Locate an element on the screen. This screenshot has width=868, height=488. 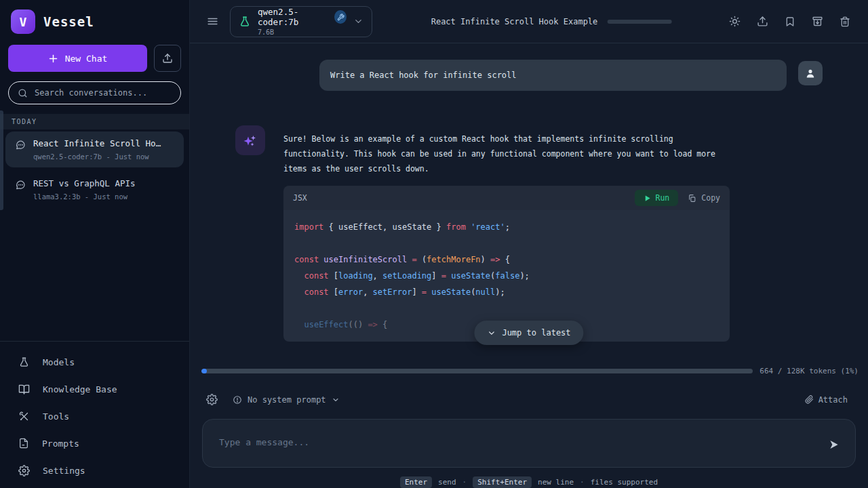
token-usage-bar is located at coordinates (477, 371).